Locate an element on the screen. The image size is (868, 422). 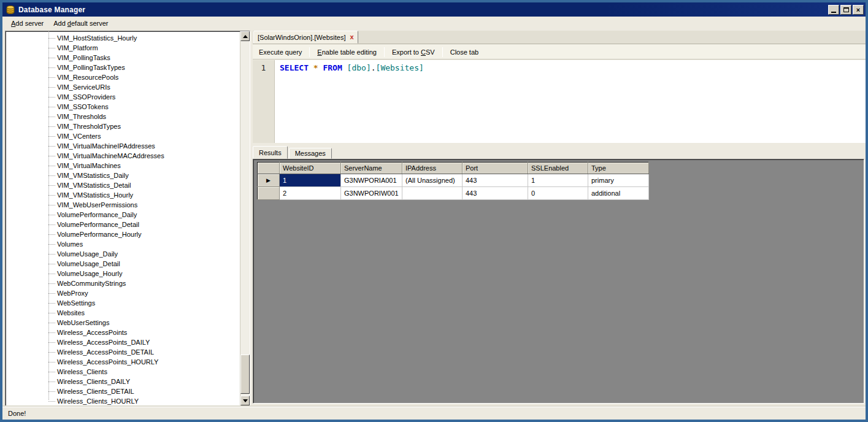
scroll-down-button is located at coordinates (245, 401).